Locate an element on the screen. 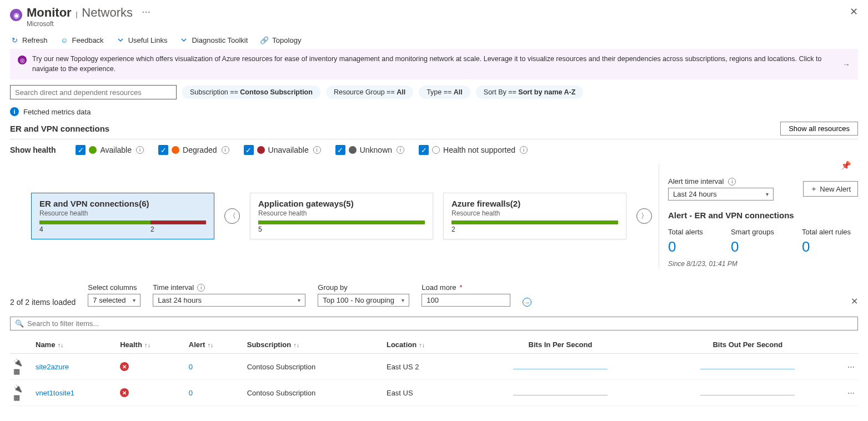 The width and height of the screenshot is (868, 421). unavailable-label: Unavailable is located at coordinates (289, 150).